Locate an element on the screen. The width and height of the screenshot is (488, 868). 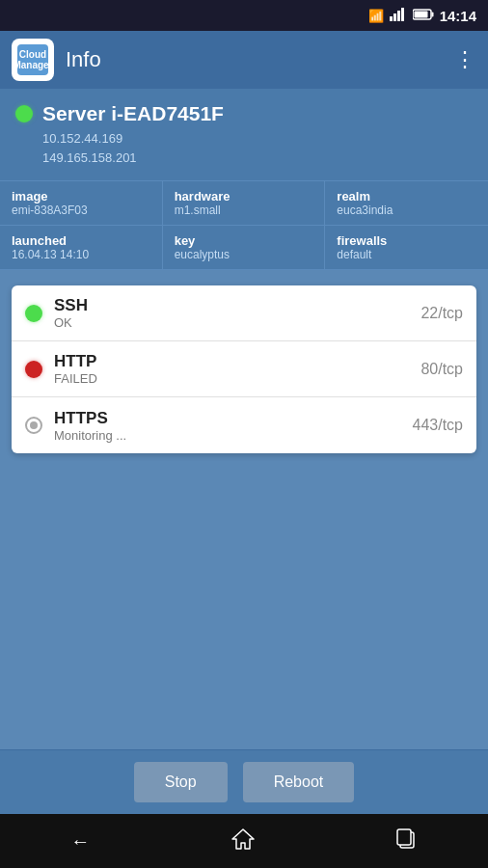
server-ips: 10.152.44.169 149.165.158.201 is located at coordinates (258, 149).